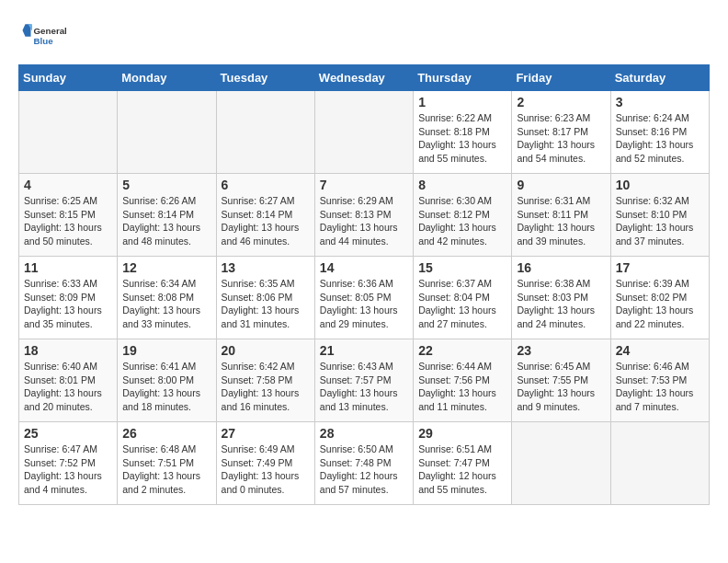  I want to click on calendar-cell: 1Sunrise: 6:22 AM Sunset: 8:18 PM Daylig…, so click(463, 132).